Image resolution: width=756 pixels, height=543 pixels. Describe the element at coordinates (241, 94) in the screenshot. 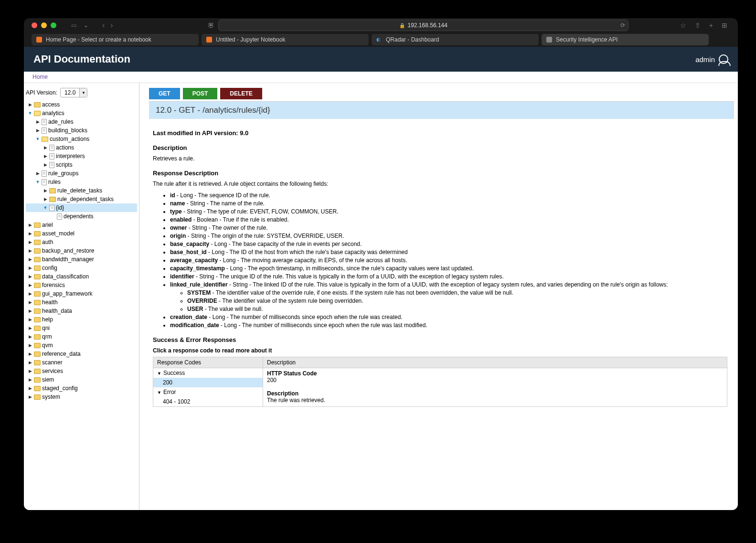

I see `delete-button: DELETE` at that location.